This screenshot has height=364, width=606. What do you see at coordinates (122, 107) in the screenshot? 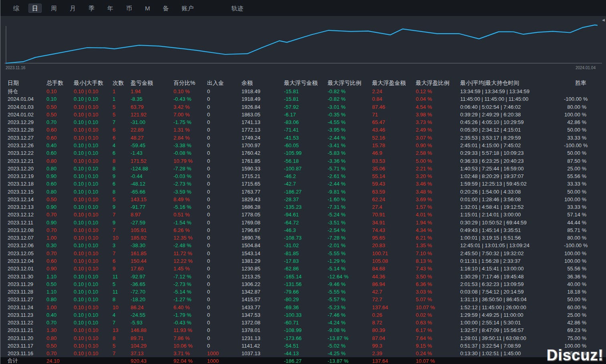
I see `trade-count: 5` at bounding box center [122, 107].